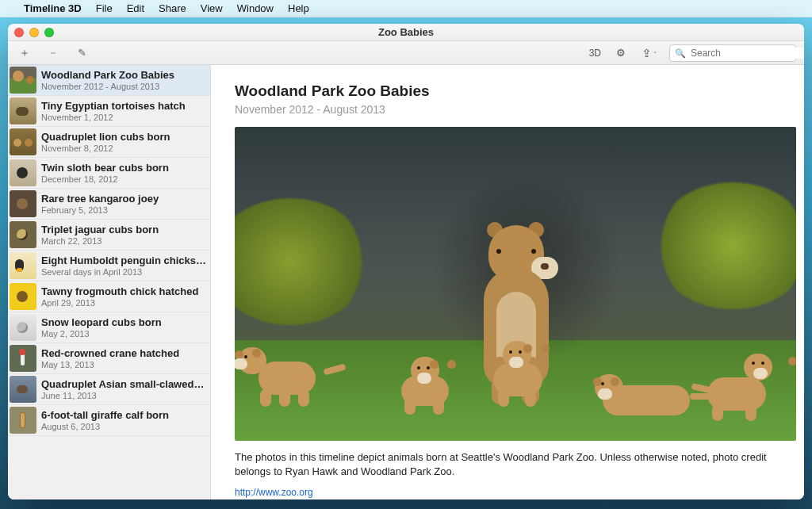 The image size is (812, 509). What do you see at coordinates (510, 465) in the screenshot?
I see `detail-caption: The photos in this timeline depict anima…` at bounding box center [510, 465].